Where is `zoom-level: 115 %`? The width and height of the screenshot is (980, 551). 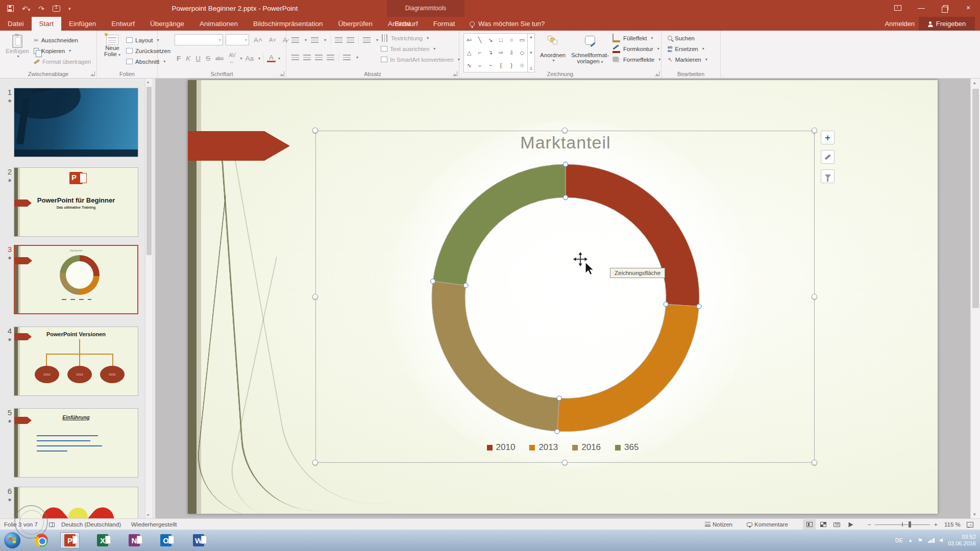 zoom-level: 115 % is located at coordinates (952, 524).